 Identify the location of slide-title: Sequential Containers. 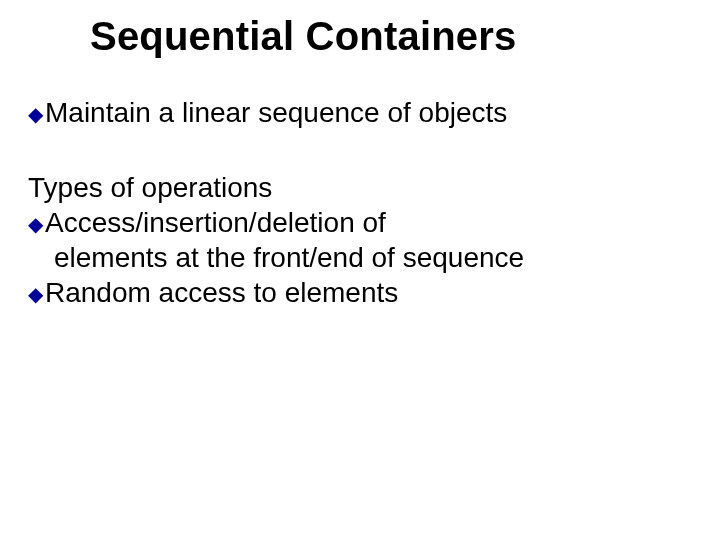
(391, 36).